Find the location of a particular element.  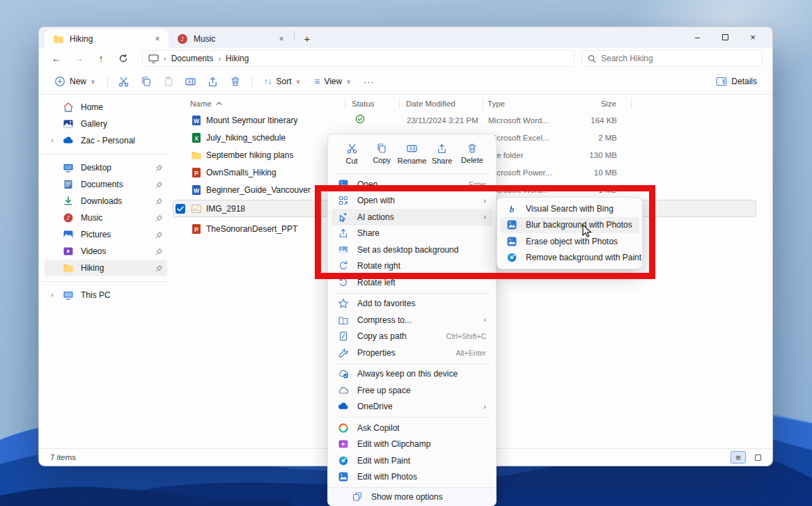

search-input is located at coordinates (678, 58).